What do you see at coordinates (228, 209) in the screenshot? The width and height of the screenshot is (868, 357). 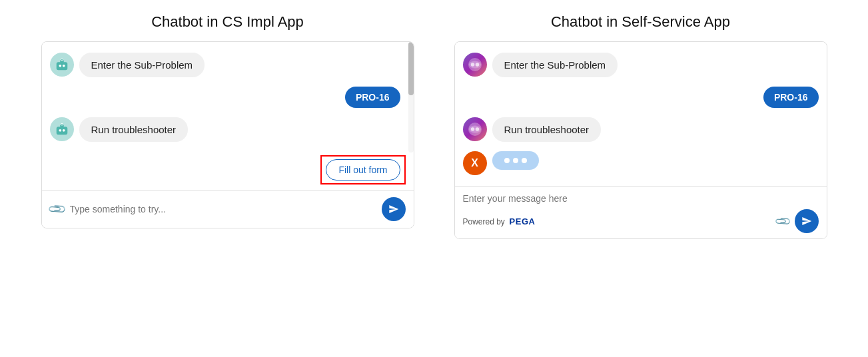 I see `left-input-area: 📎` at bounding box center [228, 209].